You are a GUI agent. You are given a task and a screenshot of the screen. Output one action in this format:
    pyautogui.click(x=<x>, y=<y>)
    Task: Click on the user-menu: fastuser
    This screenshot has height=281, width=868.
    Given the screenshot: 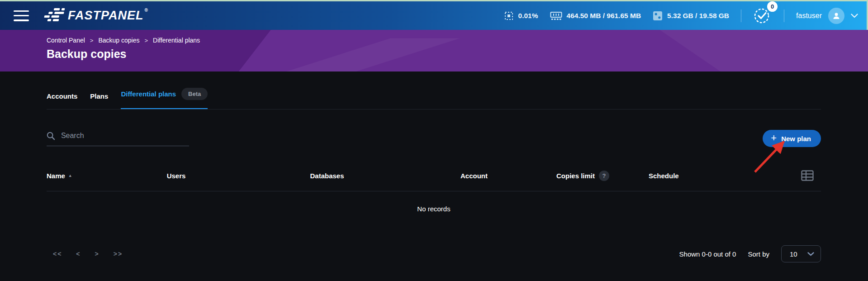 What is the action you would take?
    pyautogui.click(x=827, y=16)
    